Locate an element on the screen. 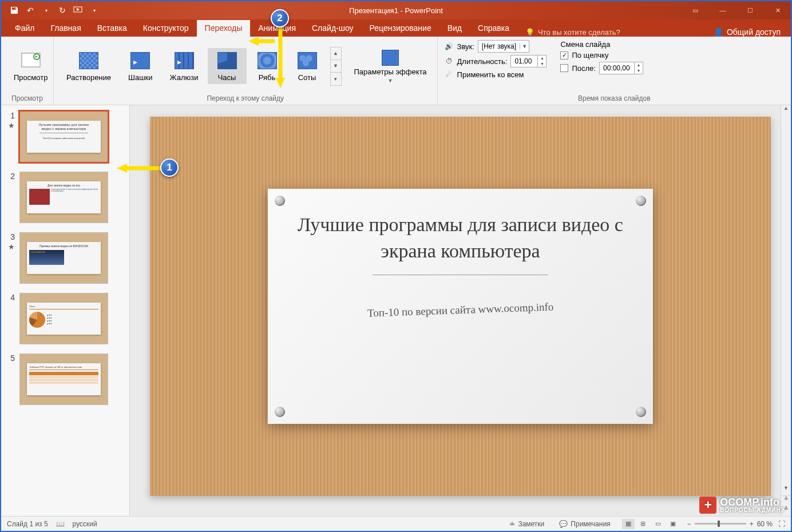  qat-dropdown-icon: ▾ is located at coordinates (94, 10).